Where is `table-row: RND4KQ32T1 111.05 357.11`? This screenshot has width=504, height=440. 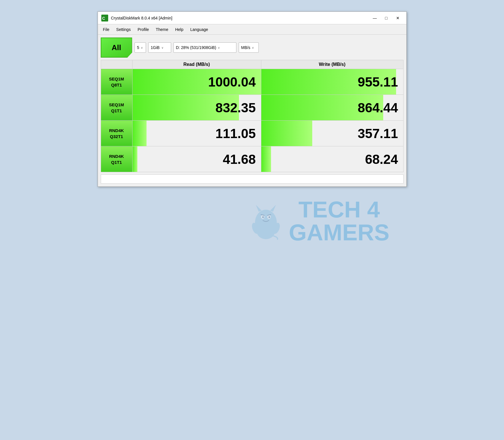 table-row: RND4KQ32T1 111.05 357.11 is located at coordinates (252, 133).